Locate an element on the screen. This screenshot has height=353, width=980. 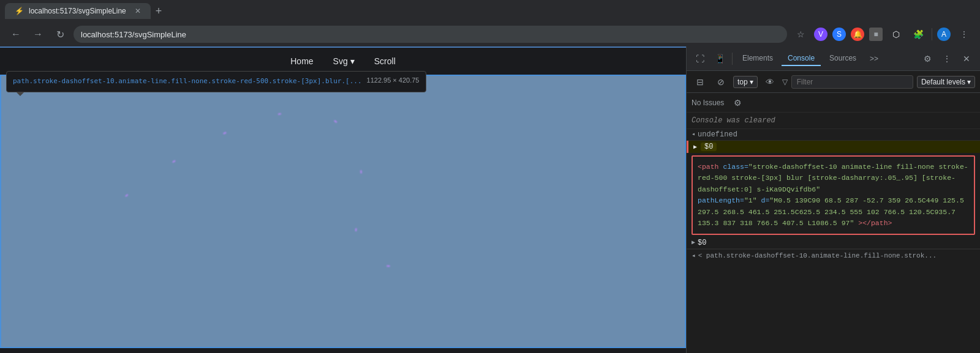
bottom-bar is located at coordinates (343, 351).